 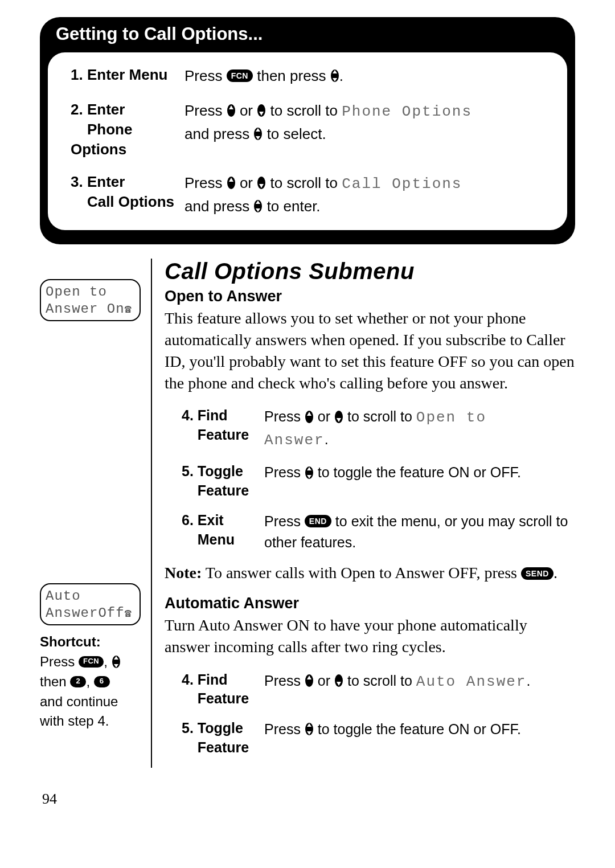 What do you see at coordinates (318, 521) in the screenshot?
I see `end-key-icon: END` at bounding box center [318, 521].